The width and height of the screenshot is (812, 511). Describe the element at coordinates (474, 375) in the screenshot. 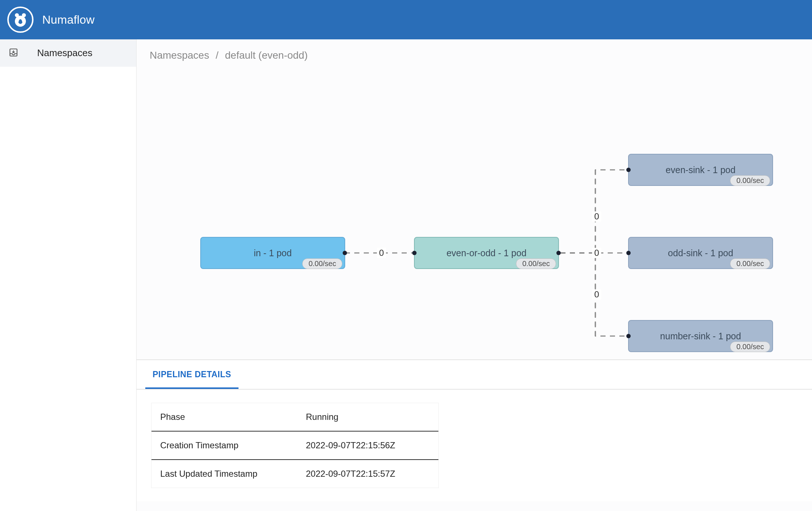

I see `tab-row: PIPELINE DETAILS` at that location.